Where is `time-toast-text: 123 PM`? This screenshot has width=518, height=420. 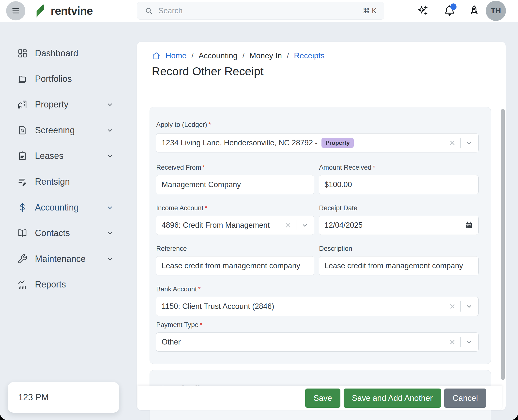 time-toast-text: 123 PM is located at coordinates (33, 397).